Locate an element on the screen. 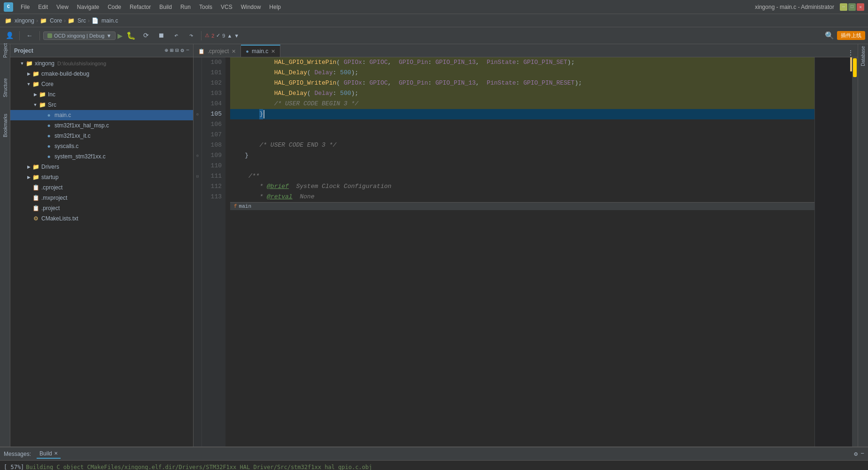 The width and height of the screenshot is (868, 470). scrollbar-thumb is located at coordinates (855, 68).